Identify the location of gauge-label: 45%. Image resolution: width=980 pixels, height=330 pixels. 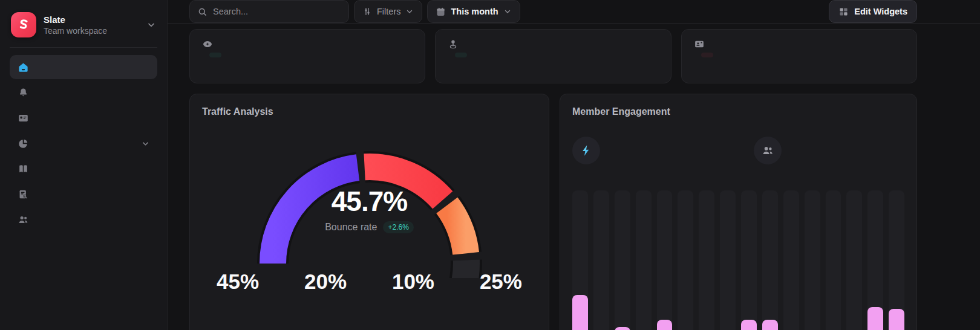
(238, 282).